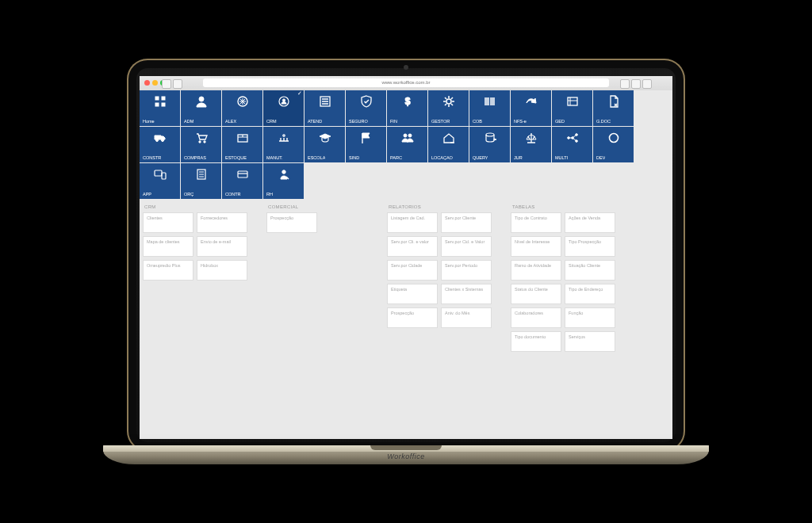 The image size is (812, 523). What do you see at coordinates (449, 139) in the screenshot?
I see `house-icon` at bounding box center [449, 139].